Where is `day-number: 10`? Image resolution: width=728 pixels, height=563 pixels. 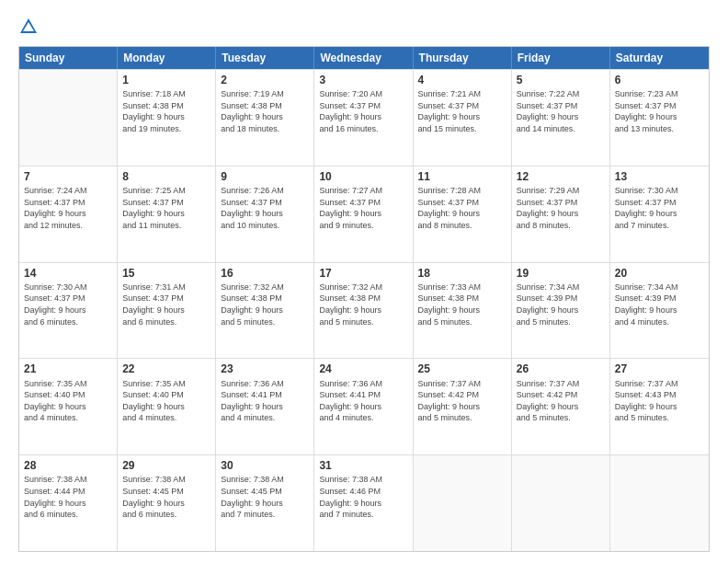 day-number: 10 is located at coordinates (363, 177).